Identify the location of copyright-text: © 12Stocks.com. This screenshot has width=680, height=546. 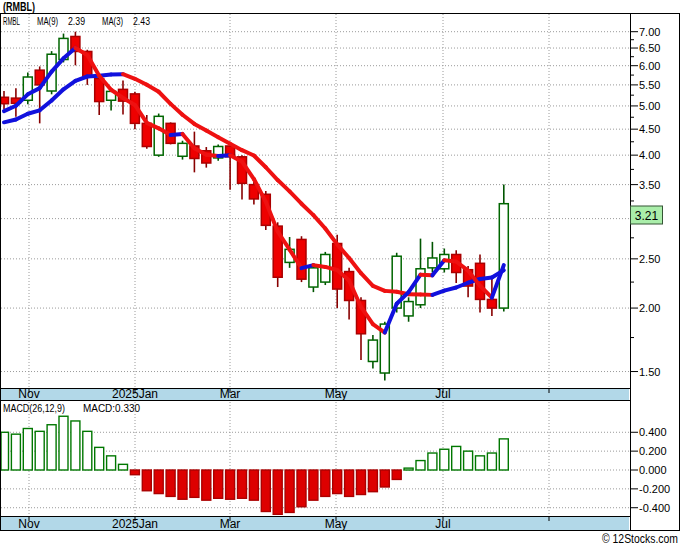
(640, 539).